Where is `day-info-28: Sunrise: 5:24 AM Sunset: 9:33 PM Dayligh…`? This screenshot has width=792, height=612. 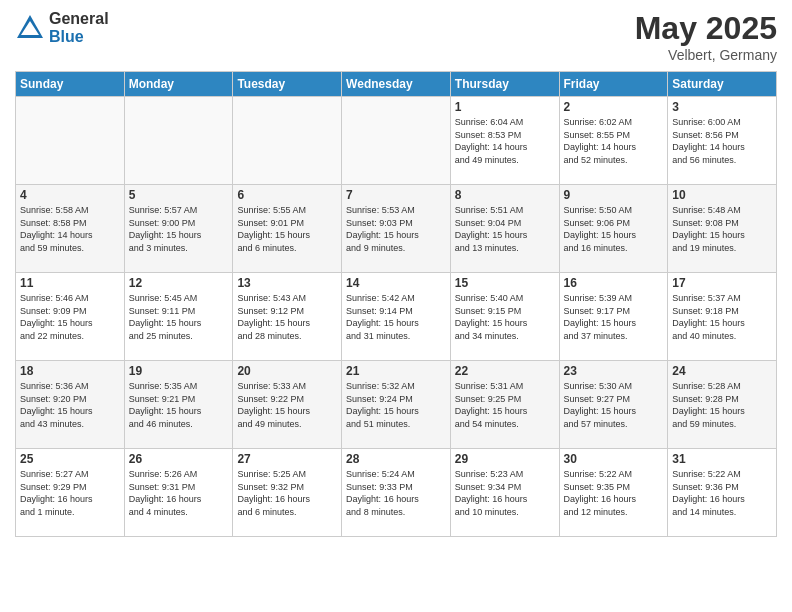 day-info-28: Sunrise: 5:24 AM Sunset: 9:33 PM Dayligh… is located at coordinates (396, 493).